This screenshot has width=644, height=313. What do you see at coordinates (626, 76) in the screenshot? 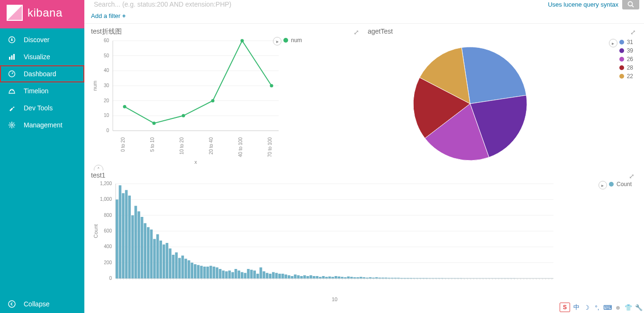
I see `legend-item: 22` at bounding box center [626, 76].